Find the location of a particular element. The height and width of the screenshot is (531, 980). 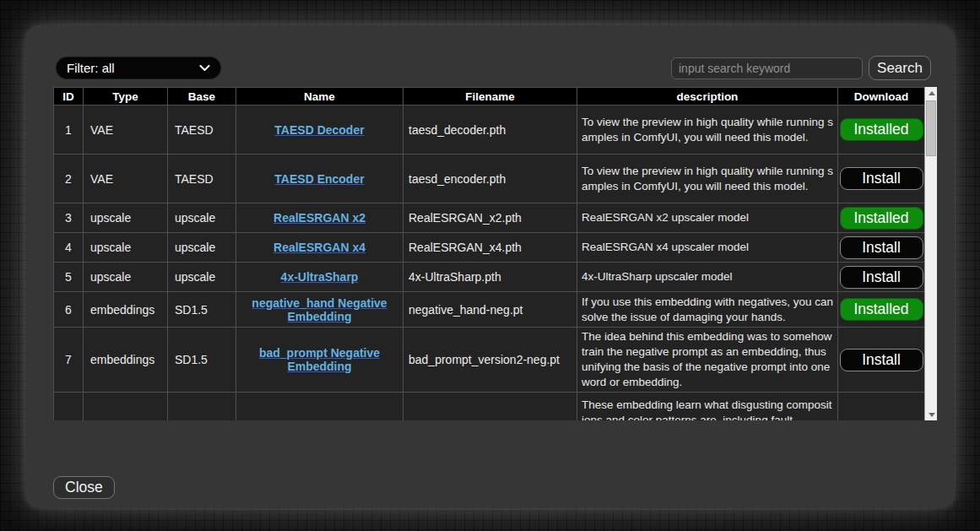

cell-filename: RealESRGAN_x2.pth is located at coordinates (490, 218).